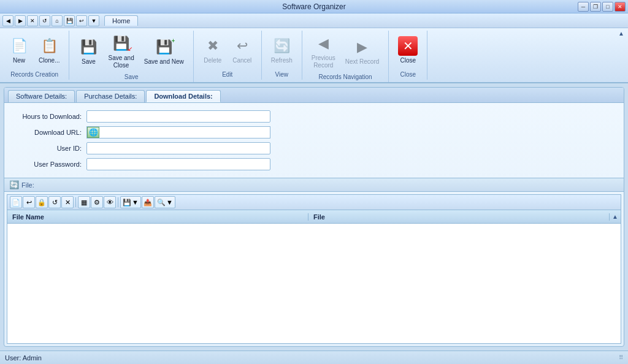 This screenshot has width=628, height=364. Describe the element at coordinates (345, 77) in the screenshot. I see `navigation-group-label: Records Navigation` at that location.